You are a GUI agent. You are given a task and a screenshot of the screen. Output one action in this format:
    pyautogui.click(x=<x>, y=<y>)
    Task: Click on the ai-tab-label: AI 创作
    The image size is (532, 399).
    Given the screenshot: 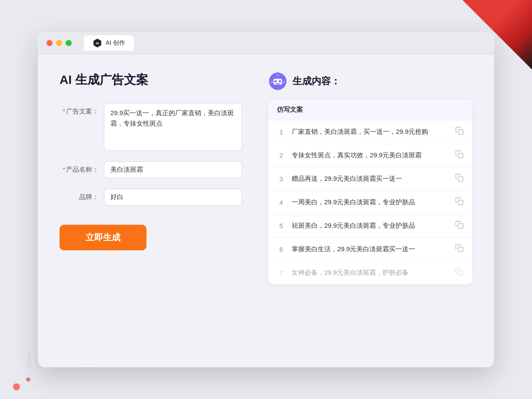 What is the action you would take?
    pyautogui.click(x=116, y=43)
    